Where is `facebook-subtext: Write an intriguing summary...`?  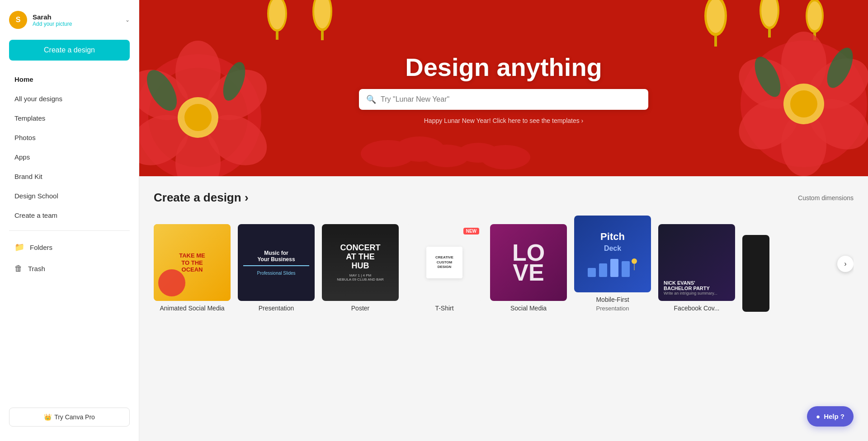
facebook-subtext: Write an intriguing summary... is located at coordinates (691, 293).